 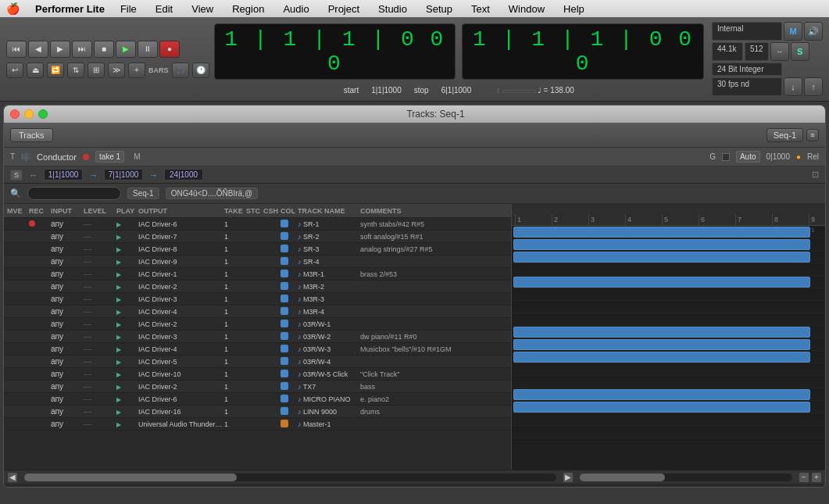 What do you see at coordinates (170, 49) in the screenshot?
I see `record-button: ●` at bounding box center [170, 49].